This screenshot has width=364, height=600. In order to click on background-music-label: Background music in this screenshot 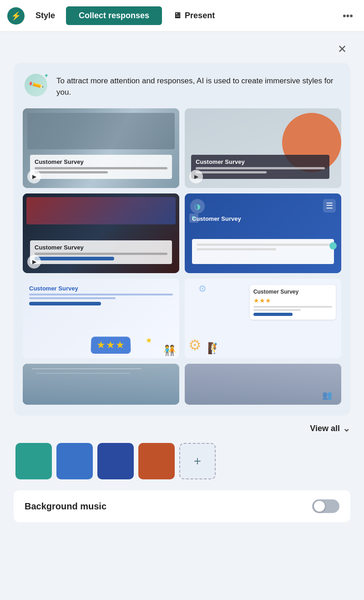, I will do `click(66, 506)`.